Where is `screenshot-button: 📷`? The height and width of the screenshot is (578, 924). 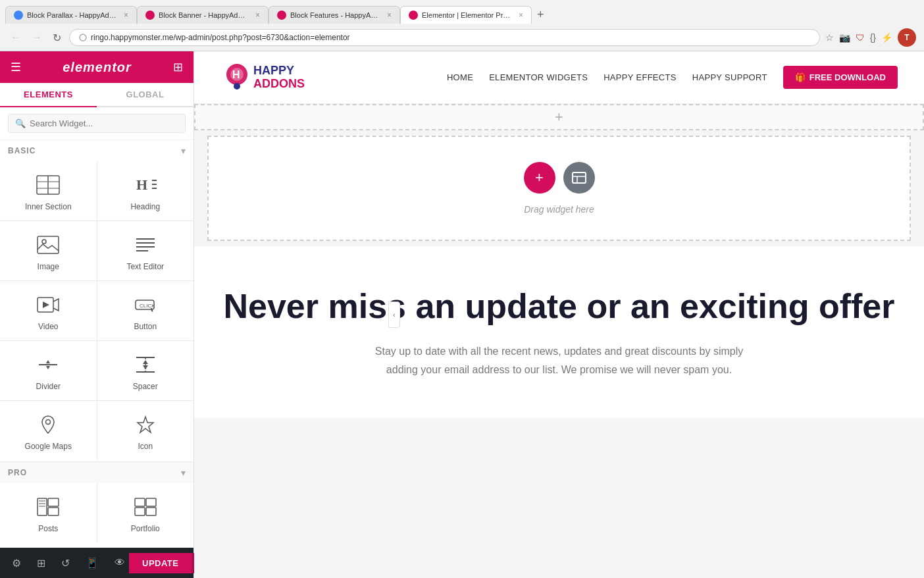 screenshot-button: 📷 is located at coordinates (845, 38).